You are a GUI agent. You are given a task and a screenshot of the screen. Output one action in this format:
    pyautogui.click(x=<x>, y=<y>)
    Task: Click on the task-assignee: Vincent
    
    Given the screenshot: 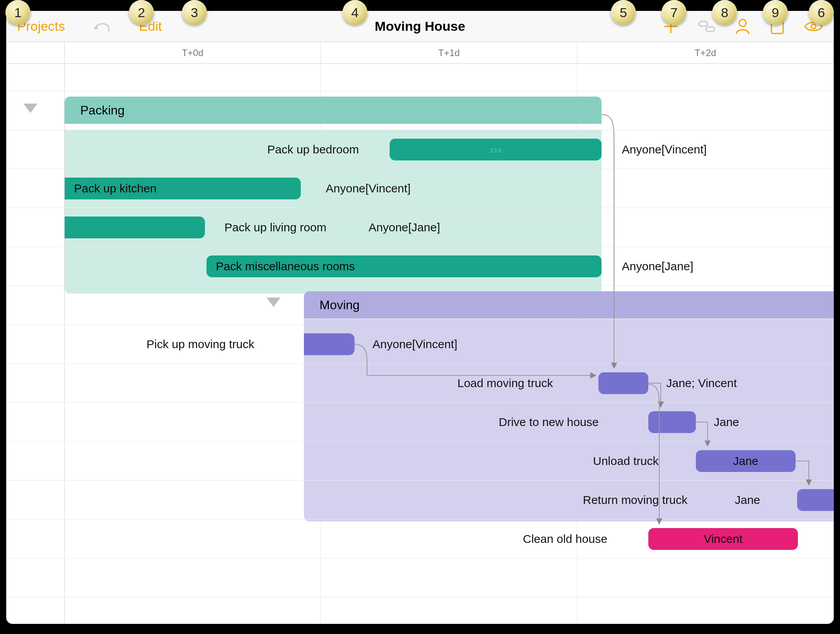 What is the action you would take?
    pyautogui.click(x=723, y=539)
    